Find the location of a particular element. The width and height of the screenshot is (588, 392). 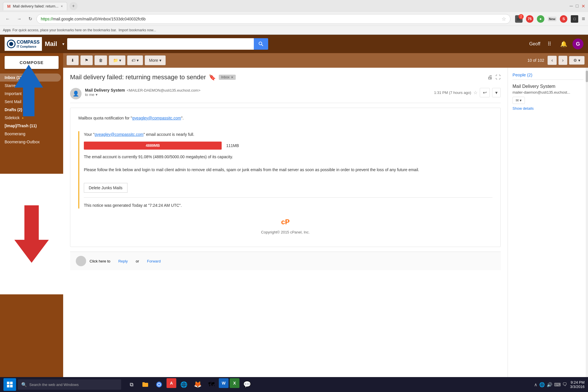

more-button: More ▾ is located at coordinates (155, 60).